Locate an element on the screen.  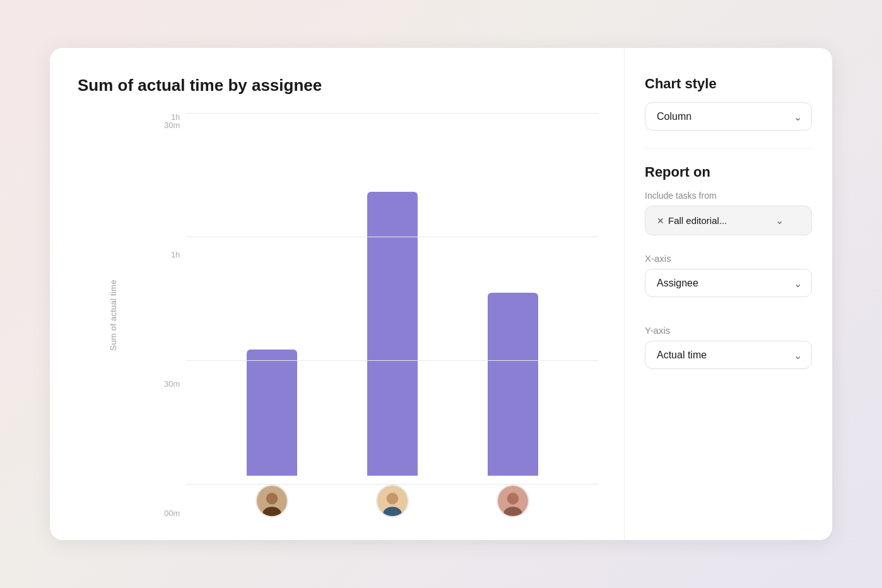
tasks-badge: ✕ Fall editorial... is located at coordinates (691, 221).